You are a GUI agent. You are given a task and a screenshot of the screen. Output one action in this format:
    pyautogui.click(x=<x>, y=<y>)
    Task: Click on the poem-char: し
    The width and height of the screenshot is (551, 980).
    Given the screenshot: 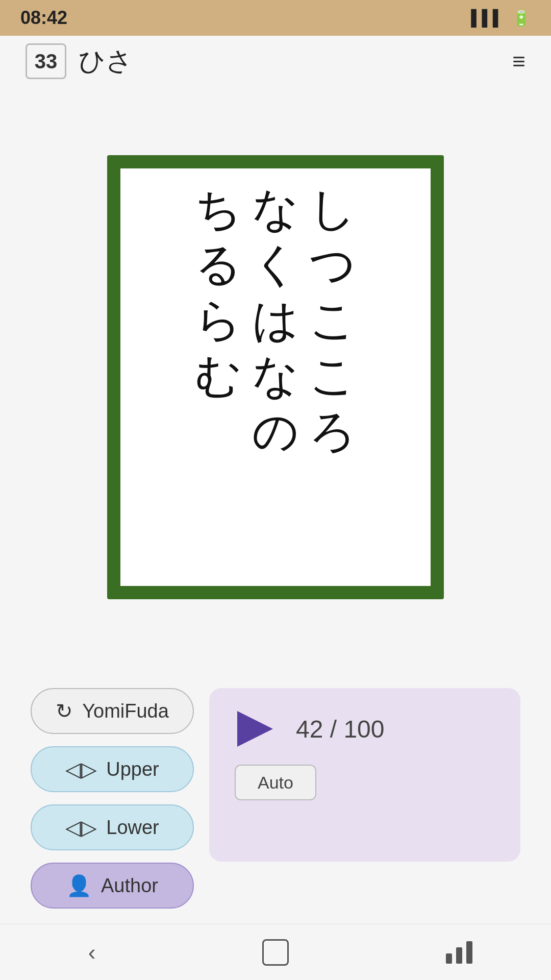 What is the action you would take?
    pyautogui.click(x=333, y=209)
    